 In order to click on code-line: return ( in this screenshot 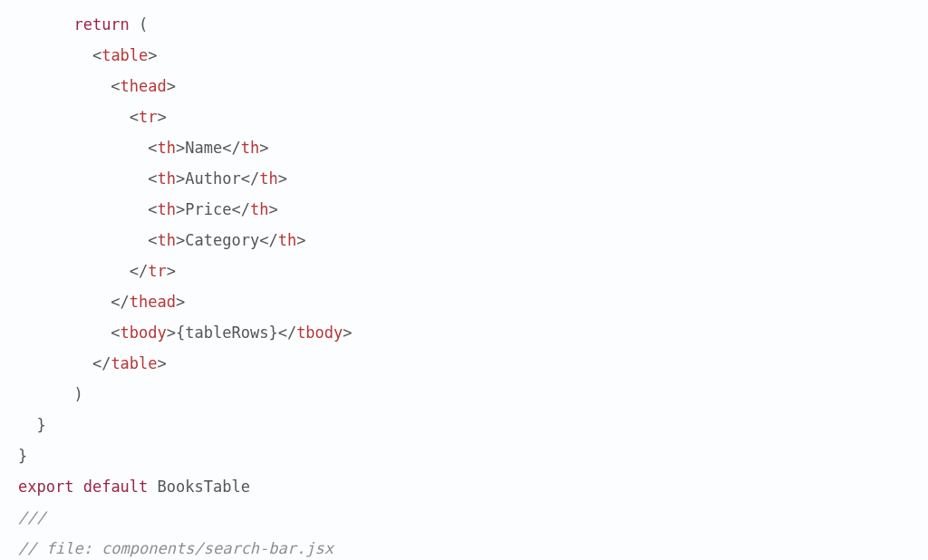, I will do `click(464, 24)`.